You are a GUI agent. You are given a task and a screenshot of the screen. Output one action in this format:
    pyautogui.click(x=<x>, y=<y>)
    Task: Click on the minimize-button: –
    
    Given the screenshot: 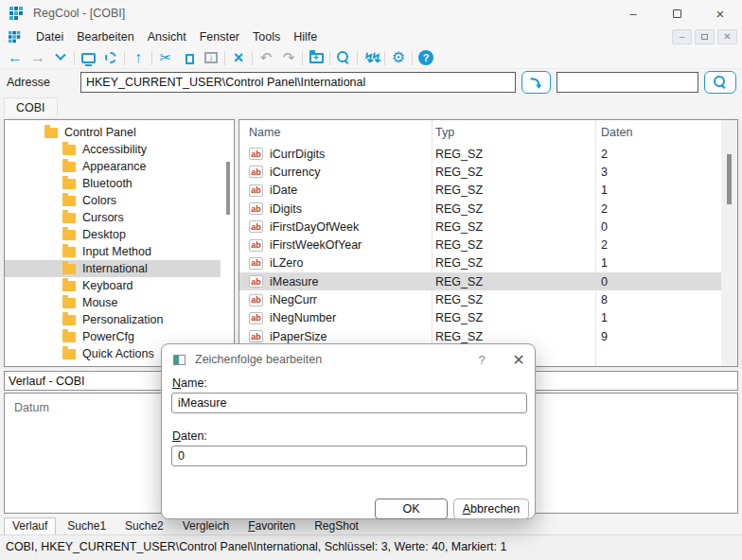 What is the action you would take?
    pyautogui.click(x=633, y=13)
    